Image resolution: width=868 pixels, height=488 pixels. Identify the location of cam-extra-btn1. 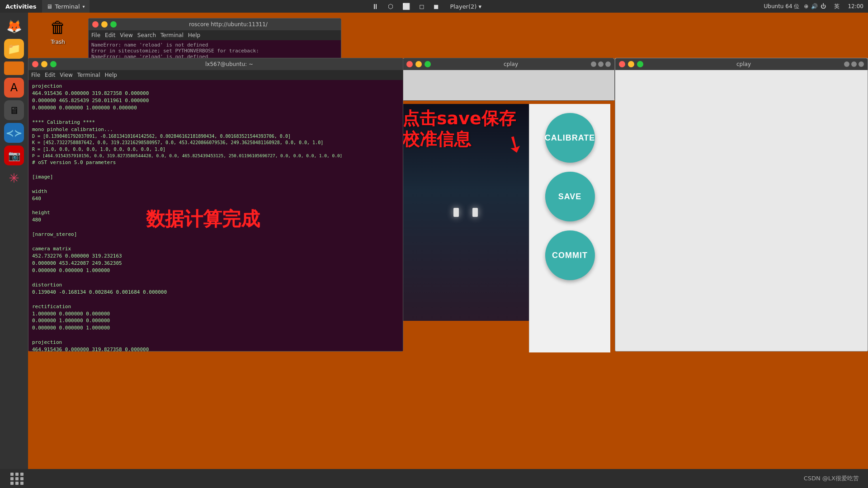
(594, 64).